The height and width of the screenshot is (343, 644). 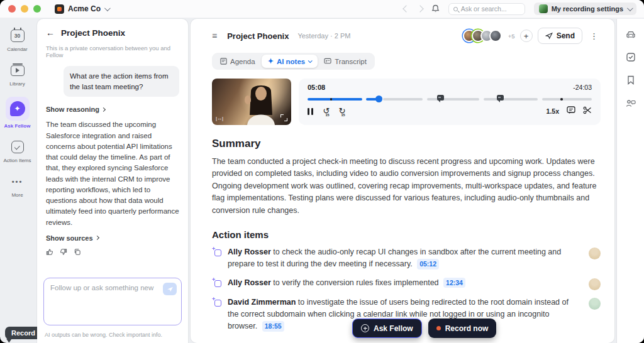 What do you see at coordinates (435, 9) in the screenshot?
I see `notifications-bell-icon` at bounding box center [435, 9].